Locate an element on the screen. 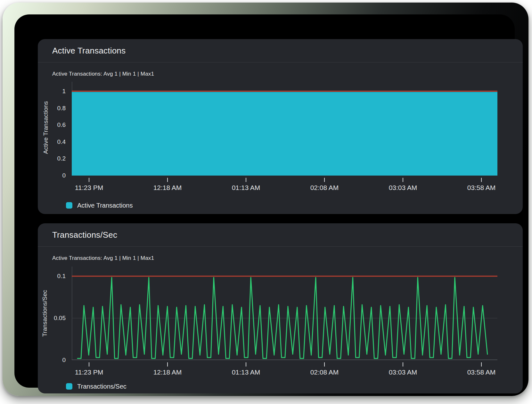 The width and height of the screenshot is (532, 404). y-tick-label: 0.4 is located at coordinates (54, 142).